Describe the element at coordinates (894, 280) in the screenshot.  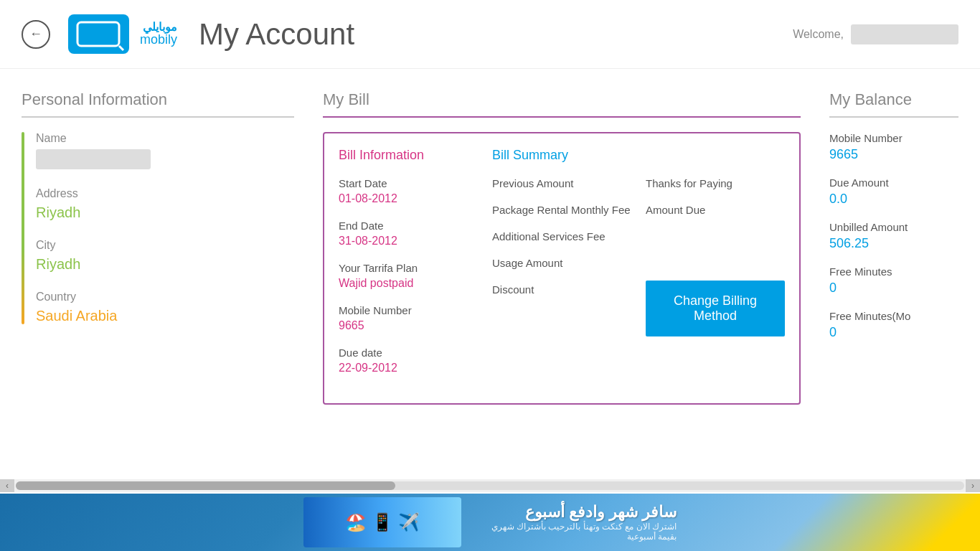
I see `my-balance-section: My Balance Mobile Number 9665 Due Amount…` at that location.